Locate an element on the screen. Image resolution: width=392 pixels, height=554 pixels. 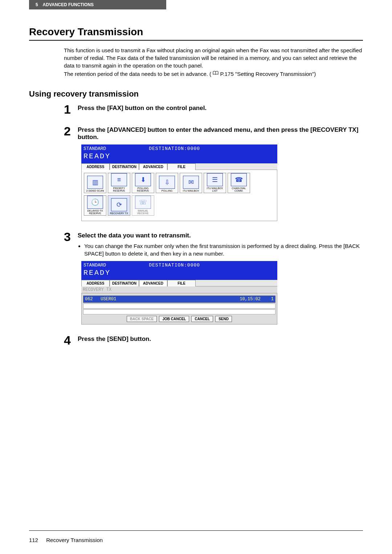
intro-block: This function is used to transmit a Fax … is located at coordinates (196, 62).